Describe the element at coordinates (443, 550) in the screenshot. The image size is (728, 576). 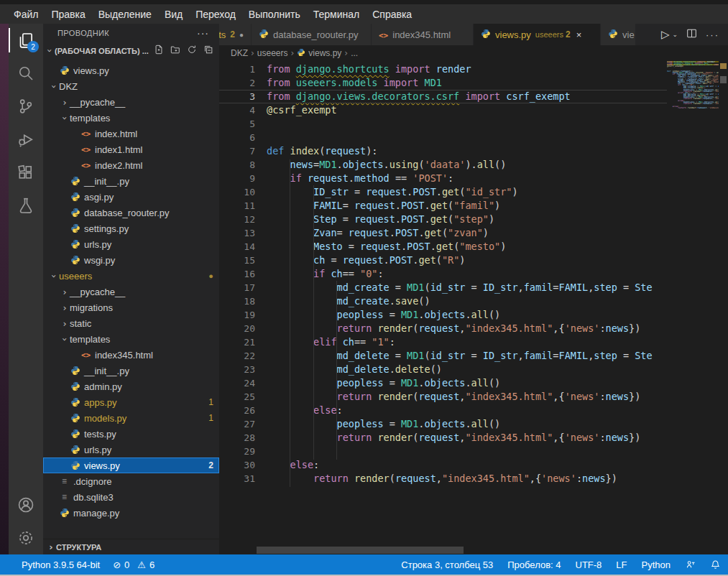
I see `horizontal-scrollbar` at that location.